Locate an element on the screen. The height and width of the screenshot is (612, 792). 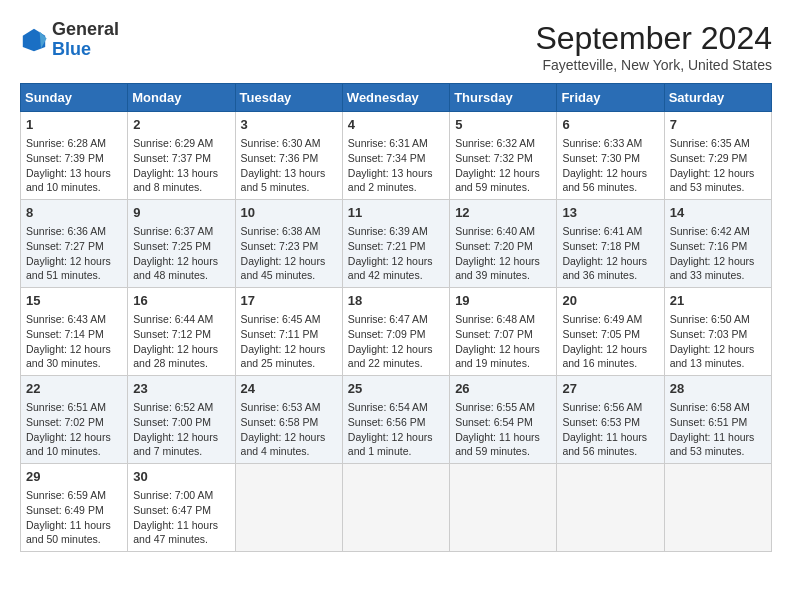
sunset-text: Sunset: 7:36 PM is located at coordinates (289, 158).